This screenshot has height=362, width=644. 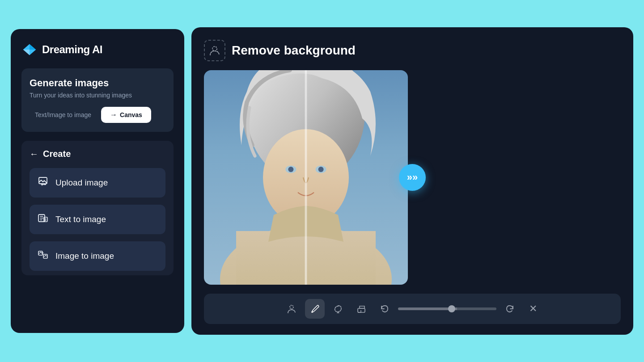 I want to click on card-buttons: Text/Image to image → Canvas, so click(x=97, y=115).